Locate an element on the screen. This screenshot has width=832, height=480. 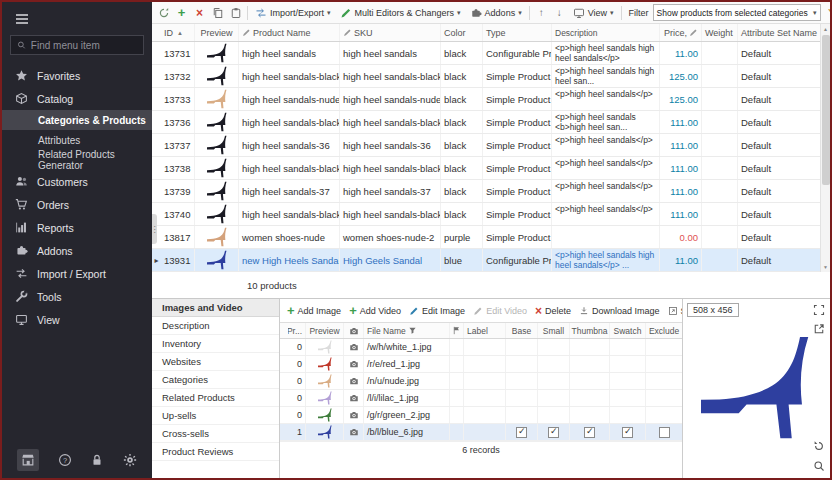
search-input is located at coordinates (84, 46).